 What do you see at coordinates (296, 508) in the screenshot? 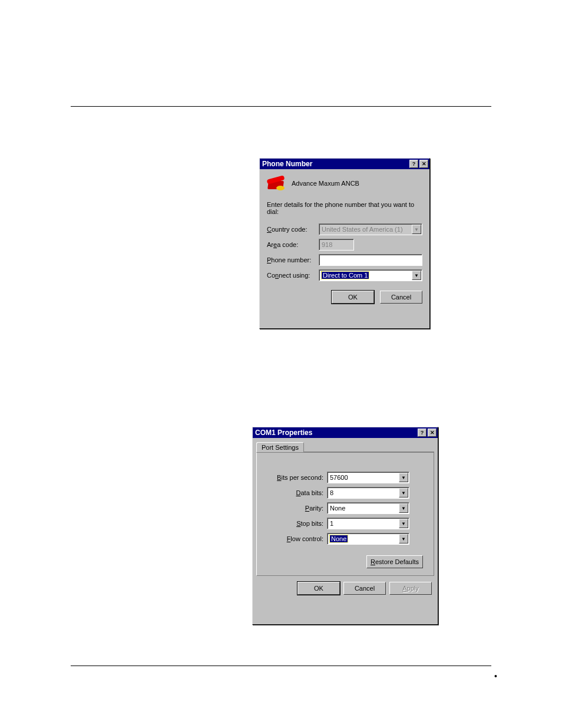
I see `parity-label: Parity:` at bounding box center [296, 508].